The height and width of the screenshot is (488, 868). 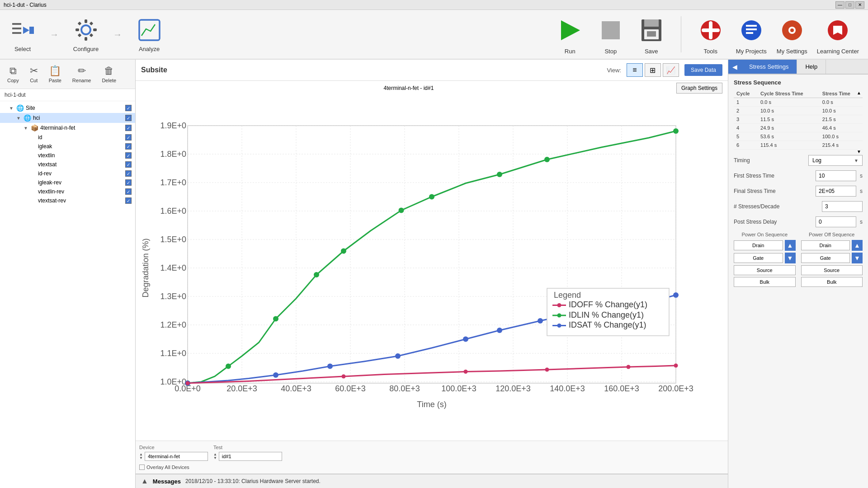 I want to click on save-button: Save, so click(x=651, y=34).